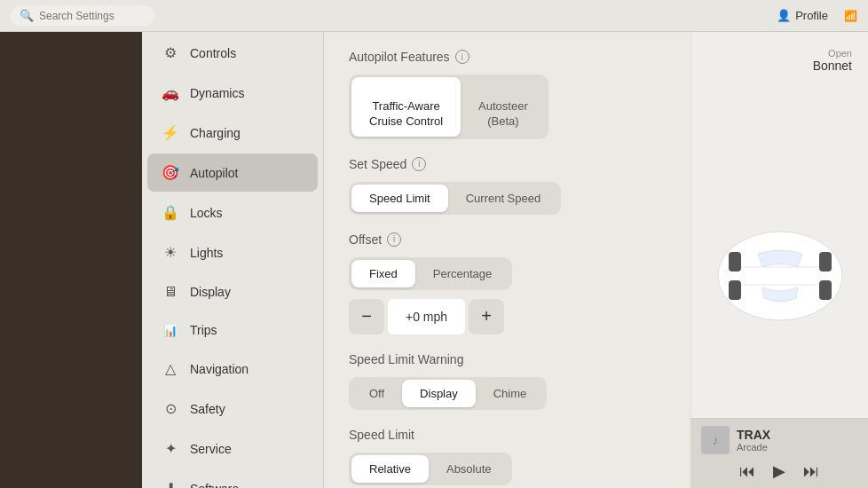  Describe the element at coordinates (454, 199) in the screenshot. I see `set-speed-toggle: Speed Limit Current Speed` at that location.